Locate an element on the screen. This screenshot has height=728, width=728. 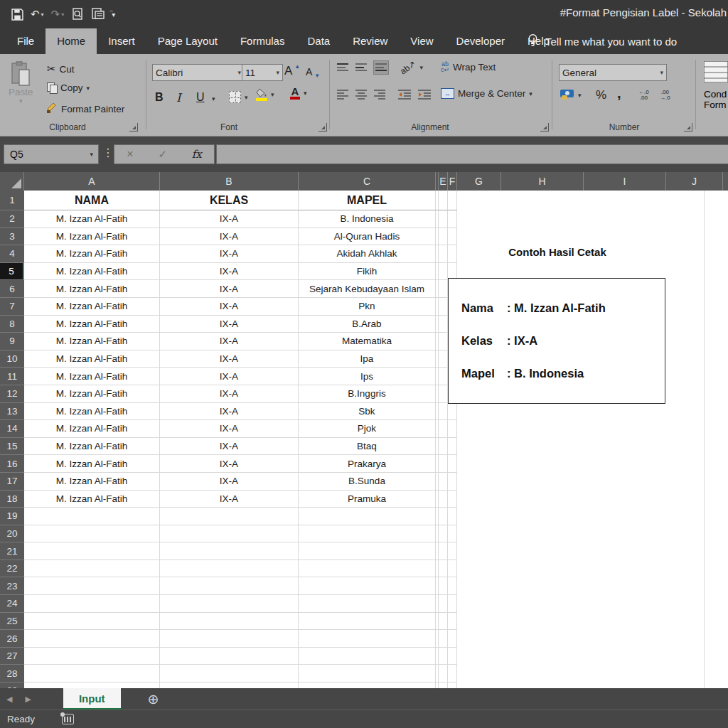
column-header-C: C is located at coordinates (367, 181).